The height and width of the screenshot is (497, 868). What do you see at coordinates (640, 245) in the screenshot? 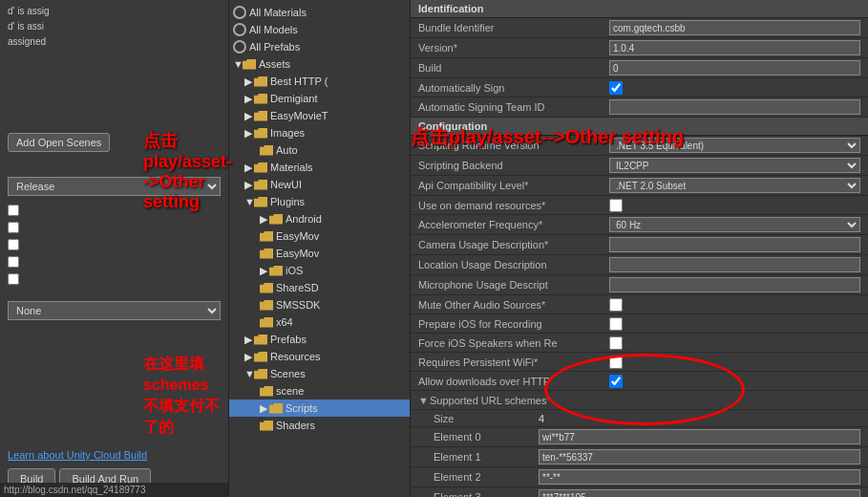
I see `camera-usage-row: Camera Usage Description*` at bounding box center [640, 245].